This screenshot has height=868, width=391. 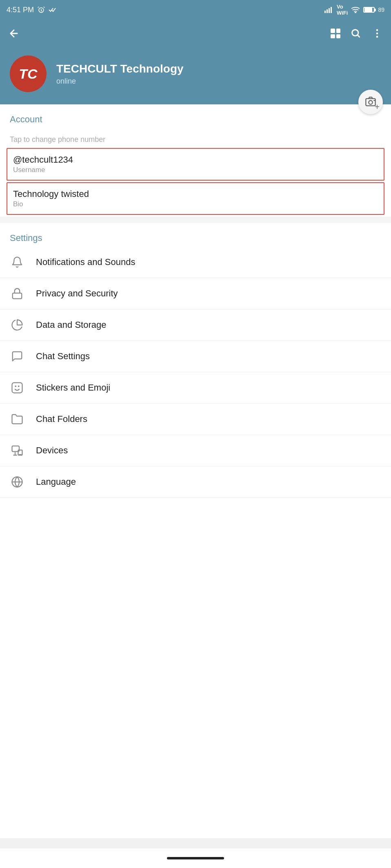 What do you see at coordinates (196, 858) in the screenshot?
I see `home-indicator` at bounding box center [196, 858].